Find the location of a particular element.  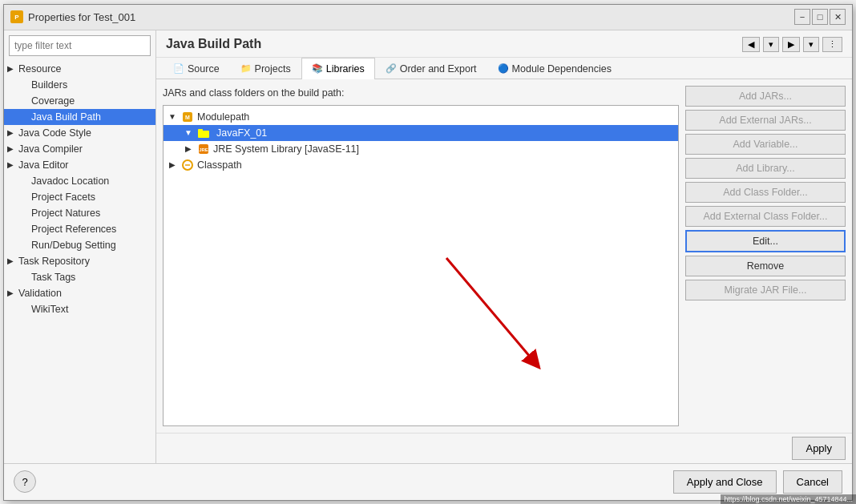

edit-button: Edit... is located at coordinates (765, 241).